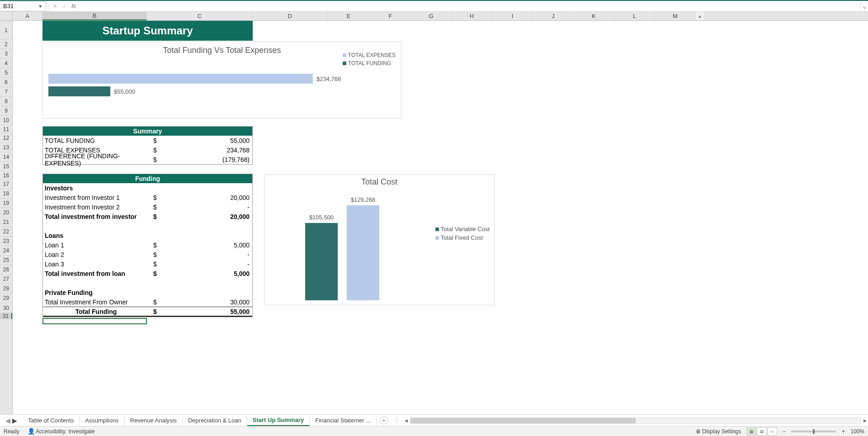 The height and width of the screenshot is (436, 868). I want to click on zoom-out-button: −, so click(784, 431).